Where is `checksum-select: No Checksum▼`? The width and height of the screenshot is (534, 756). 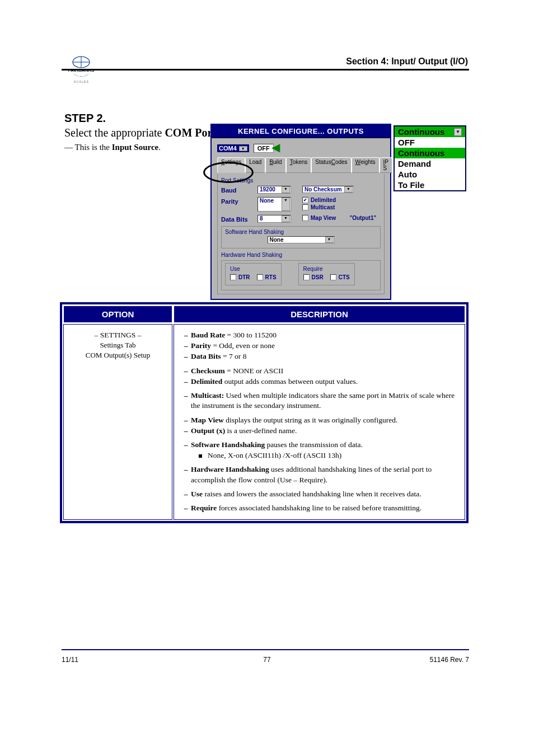 checksum-select: No Checksum▼ is located at coordinates (328, 189).